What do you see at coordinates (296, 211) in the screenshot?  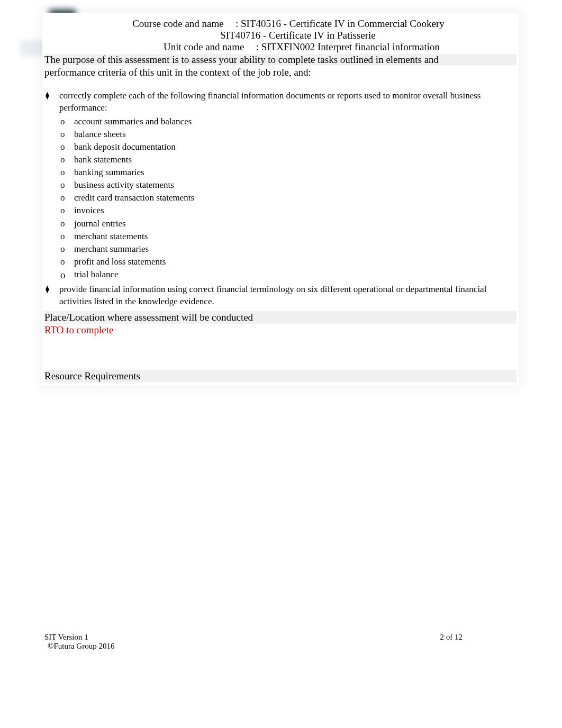 I see `sub-item-text: invoices` at bounding box center [296, 211].